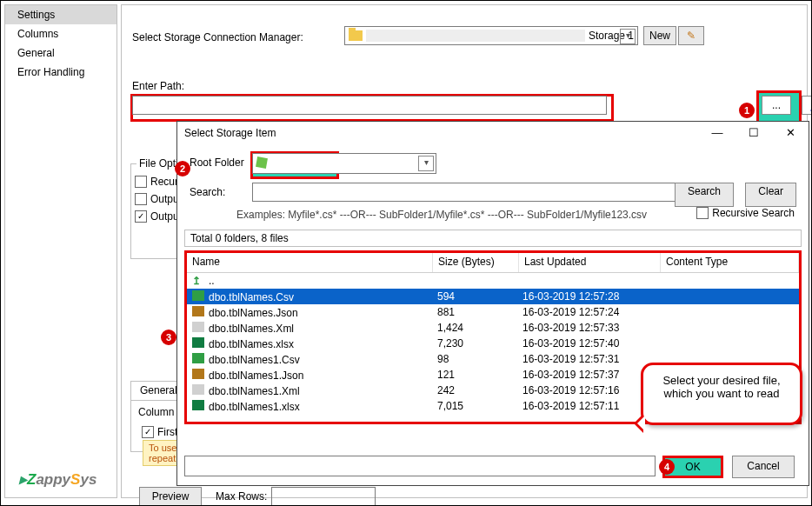 This screenshot has width=812, height=506. I want to click on file-count: Total 0 folders, 8 files, so click(493, 238).